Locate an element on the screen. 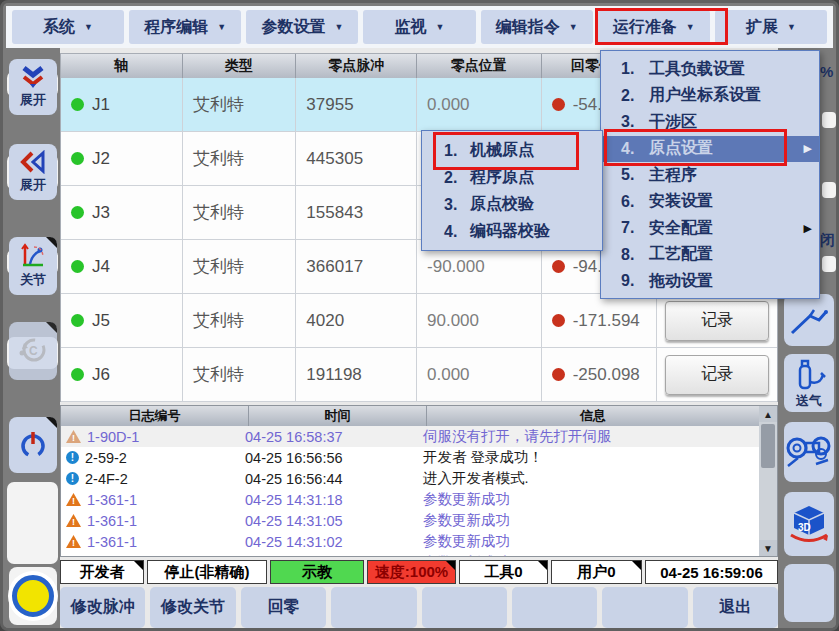 The width and height of the screenshot is (839, 631). wire-feeder-button is located at coordinates (809, 452).